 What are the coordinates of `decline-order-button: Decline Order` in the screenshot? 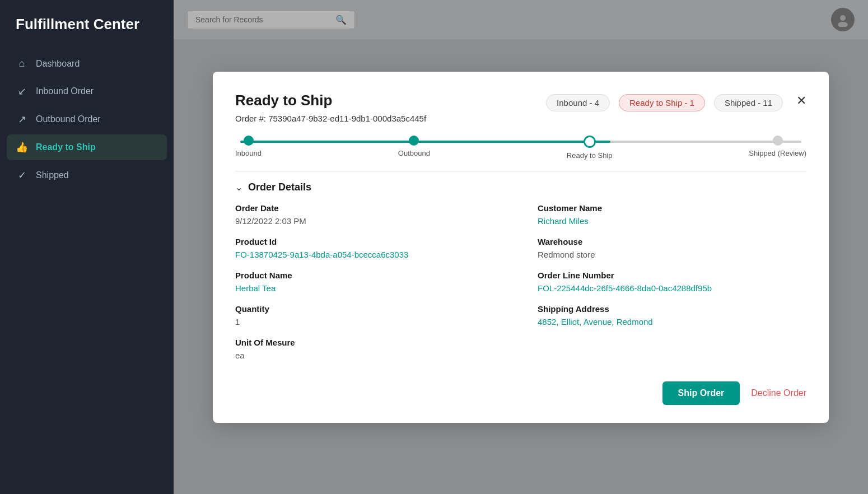 It's located at (778, 393).